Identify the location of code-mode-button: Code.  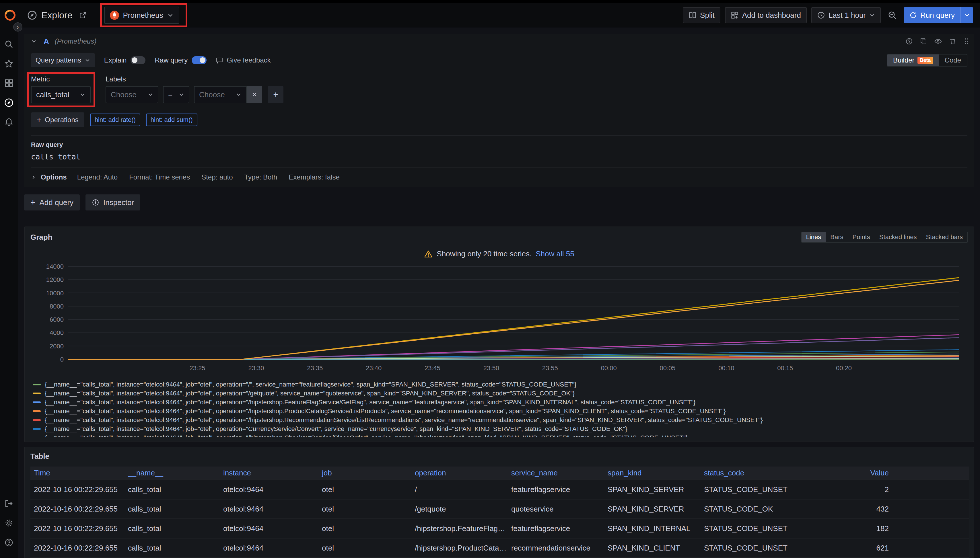
(953, 60).